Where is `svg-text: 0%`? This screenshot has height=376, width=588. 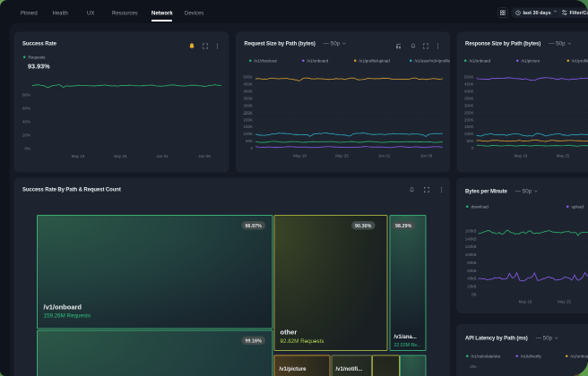
svg-text: 0% is located at coordinates (27, 149).